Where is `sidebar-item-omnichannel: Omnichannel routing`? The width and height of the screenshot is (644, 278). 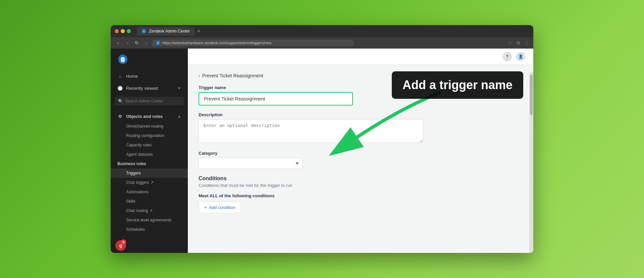
sidebar-item-omnichannel: Omnichannel routing is located at coordinates (149, 126).